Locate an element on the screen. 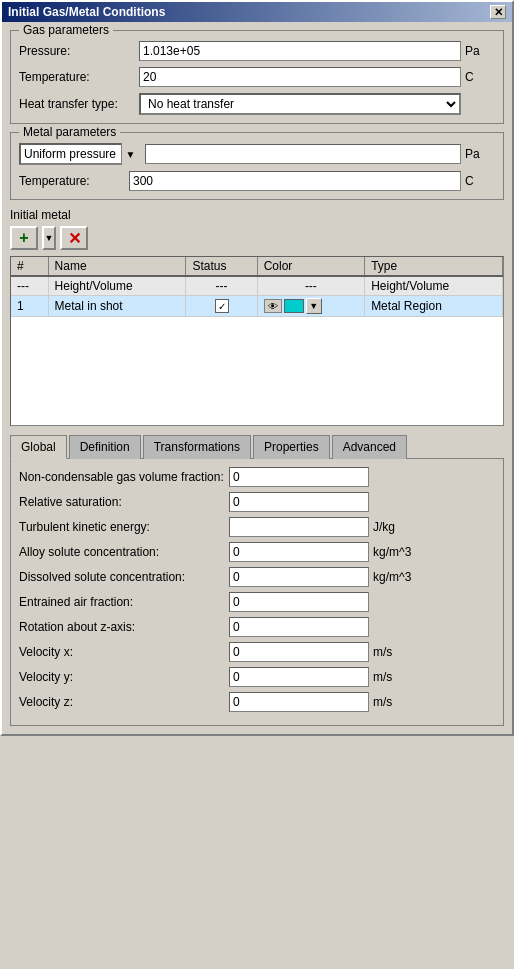 This screenshot has width=514, height=969. temperature-unit: C is located at coordinates (480, 77).